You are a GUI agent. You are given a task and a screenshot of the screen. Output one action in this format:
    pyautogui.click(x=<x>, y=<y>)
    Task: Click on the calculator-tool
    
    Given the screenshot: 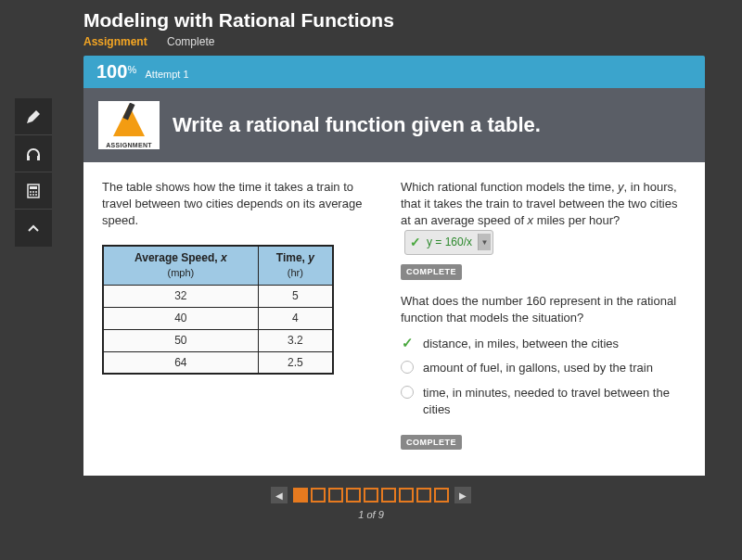 What is the action you would take?
    pyautogui.click(x=33, y=191)
    